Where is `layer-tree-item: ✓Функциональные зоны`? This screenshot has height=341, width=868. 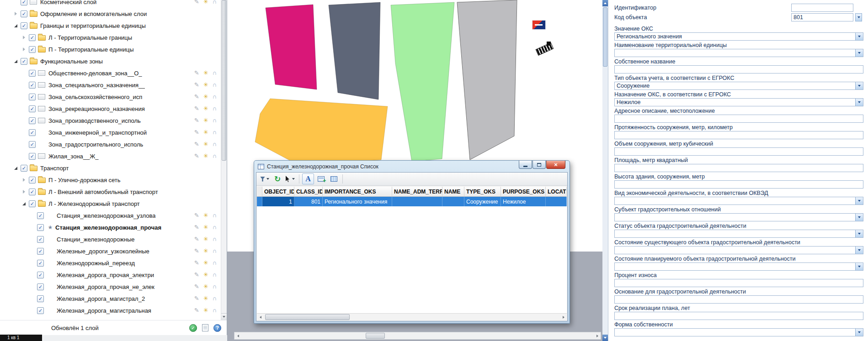
layer-tree-item: ✓Функциональные зоны is located at coordinates (111, 61).